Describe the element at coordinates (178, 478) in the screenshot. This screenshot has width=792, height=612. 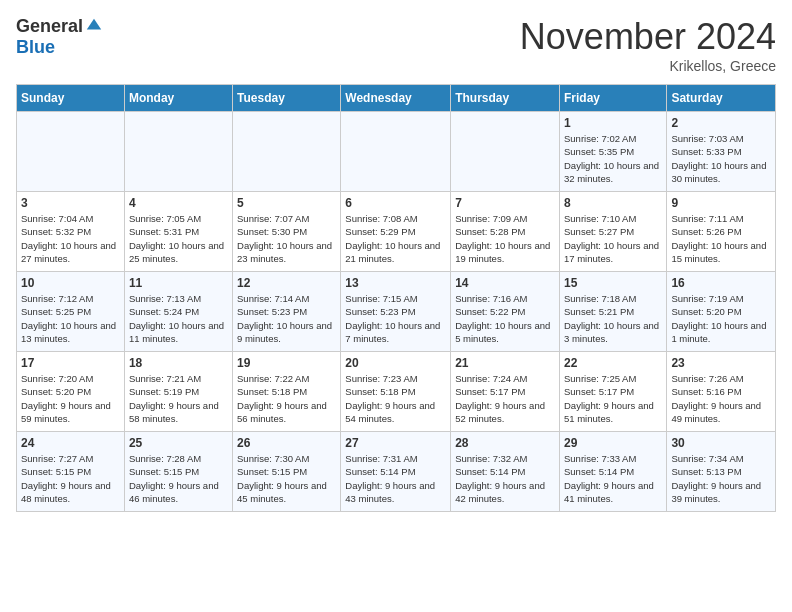
I see `day-info: Sunrise: 7:28 AM Sunset: 5:15 PM Dayligh…` at that location.